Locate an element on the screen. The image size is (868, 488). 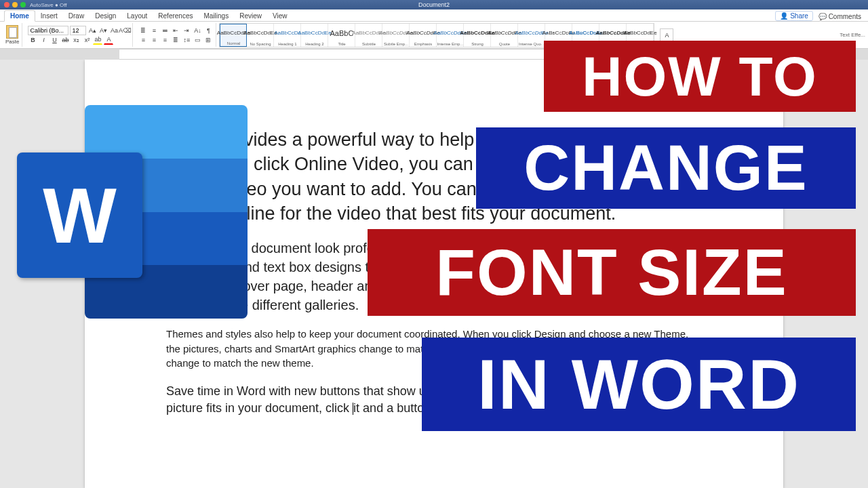
tab-draw: Draw is located at coordinates (76, 16).